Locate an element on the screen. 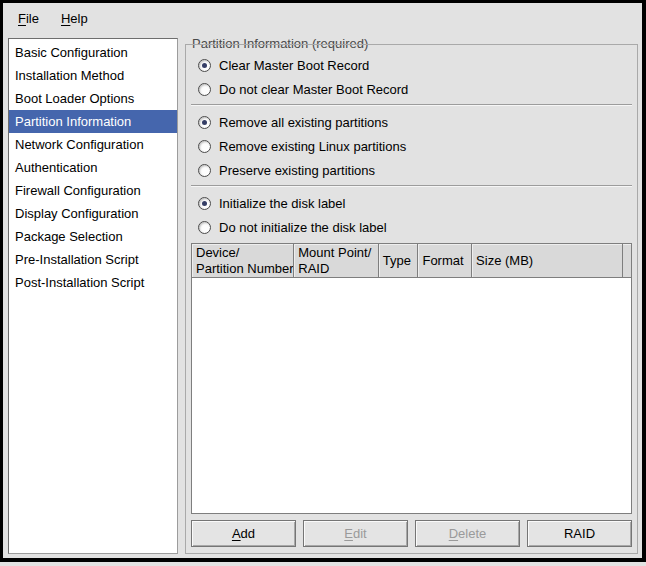 This screenshot has width=646, height=566. window-border-right is located at coordinates (644, 281).